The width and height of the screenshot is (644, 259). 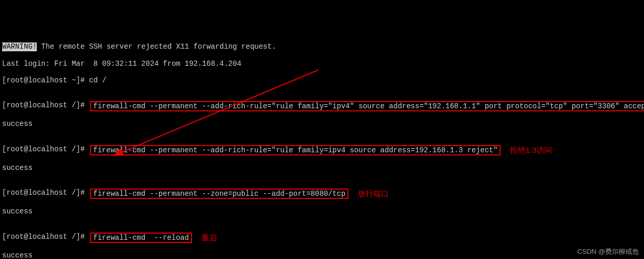 What do you see at coordinates (98, 80) in the screenshot?
I see `cmd-cd: cd /` at bounding box center [98, 80].